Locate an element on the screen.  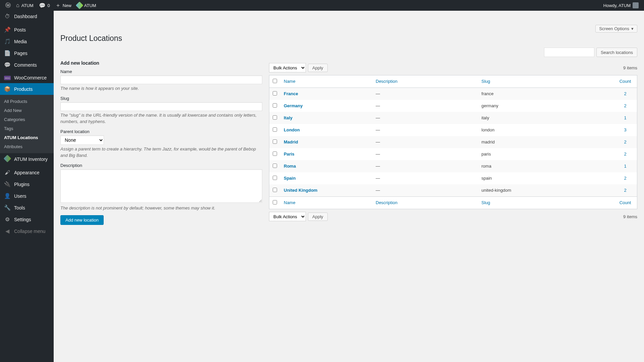
wordpress-icon: ⓦ is located at coordinates (8, 5).